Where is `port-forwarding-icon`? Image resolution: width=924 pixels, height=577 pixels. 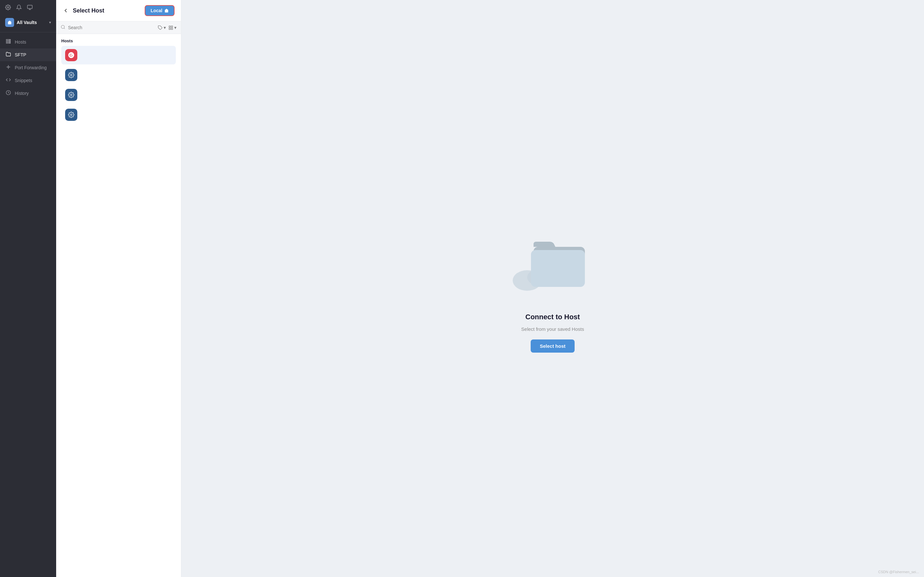
port-forwarding-icon is located at coordinates (8, 68).